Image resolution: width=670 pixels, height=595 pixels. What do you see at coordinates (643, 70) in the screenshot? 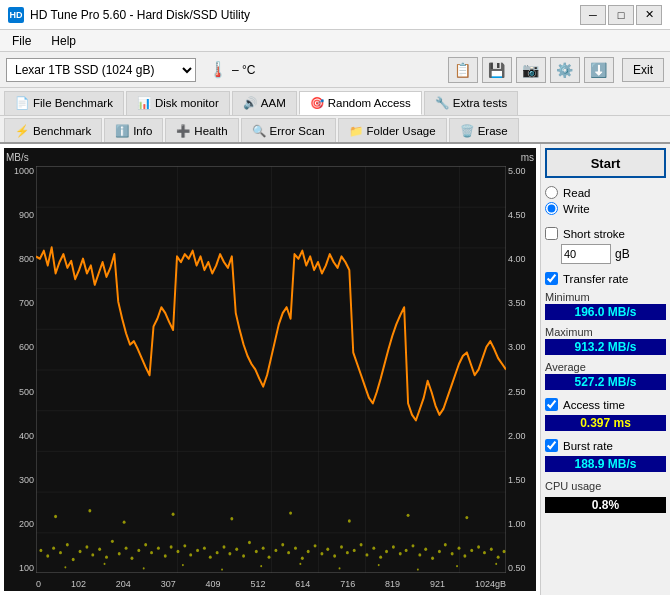
I see `exit-button: Exit` at bounding box center [643, 70].